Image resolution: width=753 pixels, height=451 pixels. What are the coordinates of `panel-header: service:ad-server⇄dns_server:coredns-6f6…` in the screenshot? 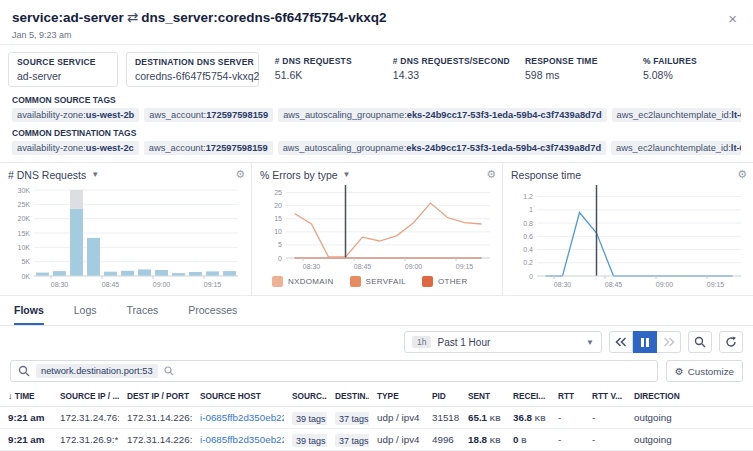 It's located at (376, 22).